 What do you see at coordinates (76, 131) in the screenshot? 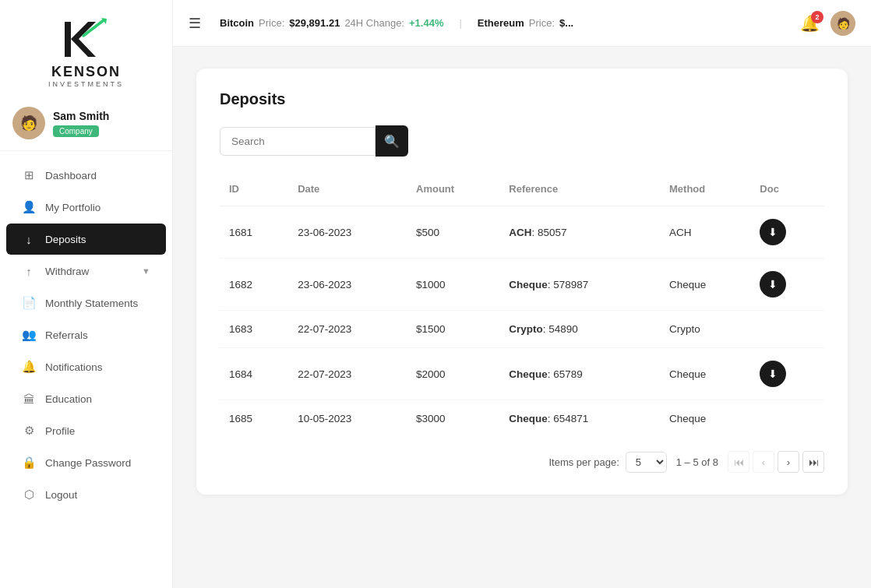
I see `user-badge: Company` at bounding box center [76, 131].